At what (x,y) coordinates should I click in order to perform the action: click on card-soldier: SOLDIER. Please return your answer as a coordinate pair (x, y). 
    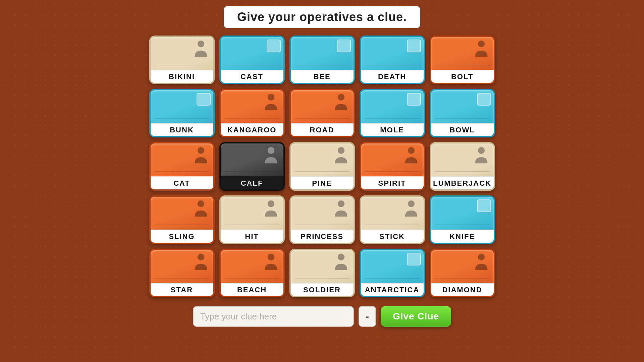
    Looking at the image, I should click on (322, 273).